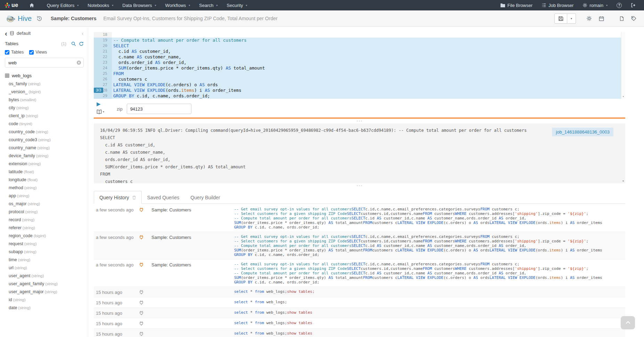 The image size is (644, 337). Describe the element at coordinates (46, 148) in the screenshot. I see `column-item: country_name(string)` at that location.